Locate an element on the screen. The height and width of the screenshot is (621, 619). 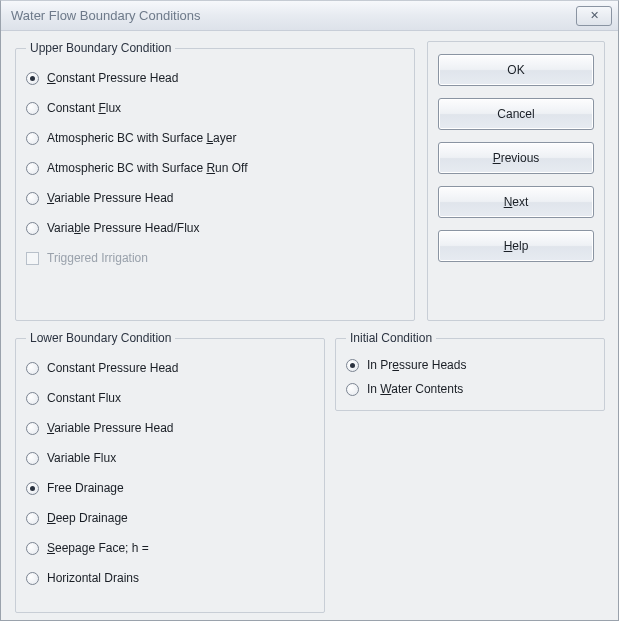
radio-label: Horizontal Drains is located at coordinates (93, 578).